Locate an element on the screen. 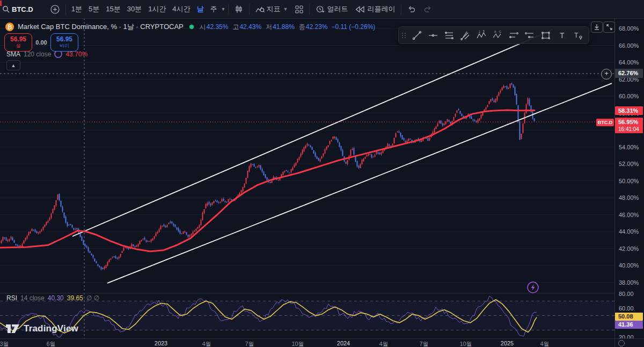 The height and width of the screenshot is (347, 644). time-axis-tick: 10월 is located at coordinates (297, 344).